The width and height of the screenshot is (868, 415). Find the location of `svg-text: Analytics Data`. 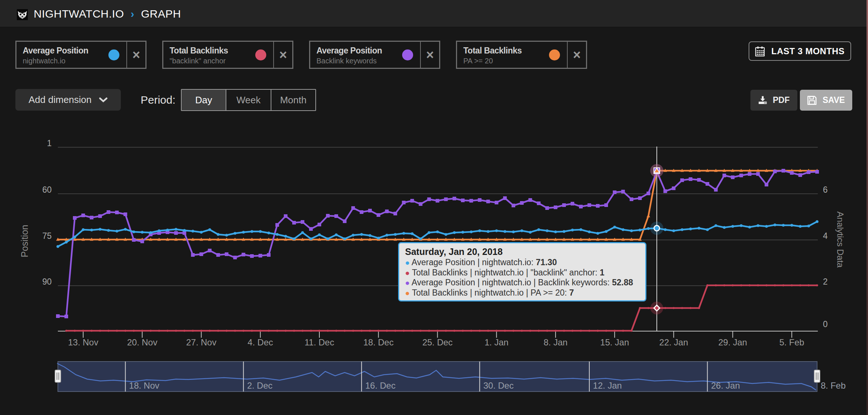

svg-text: Analytics Data is located at coordinates (840, 240).